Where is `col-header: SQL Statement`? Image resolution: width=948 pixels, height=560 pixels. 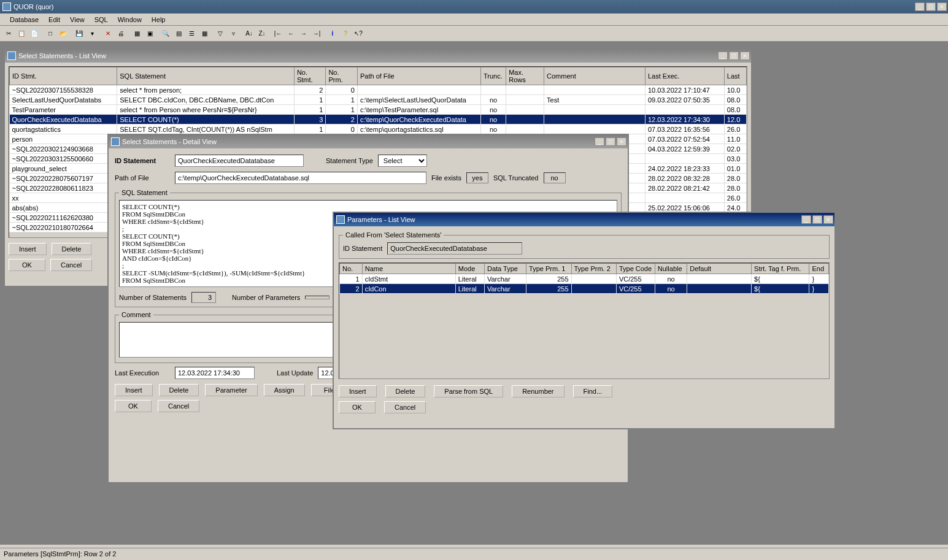 col-header: SQL Statement is located at coordinates (206, 76).